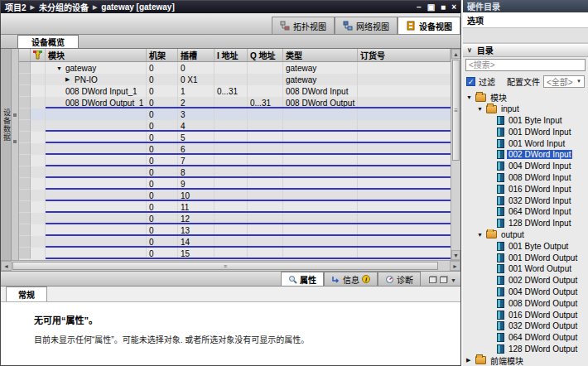 The height and width of the screenshot is (366, 588). Describe the element at coordinates (235, 103) in the screenshot. I see `table-row: 008 DWord Output_1 0 2 0...31 008 DWord …` at that location.